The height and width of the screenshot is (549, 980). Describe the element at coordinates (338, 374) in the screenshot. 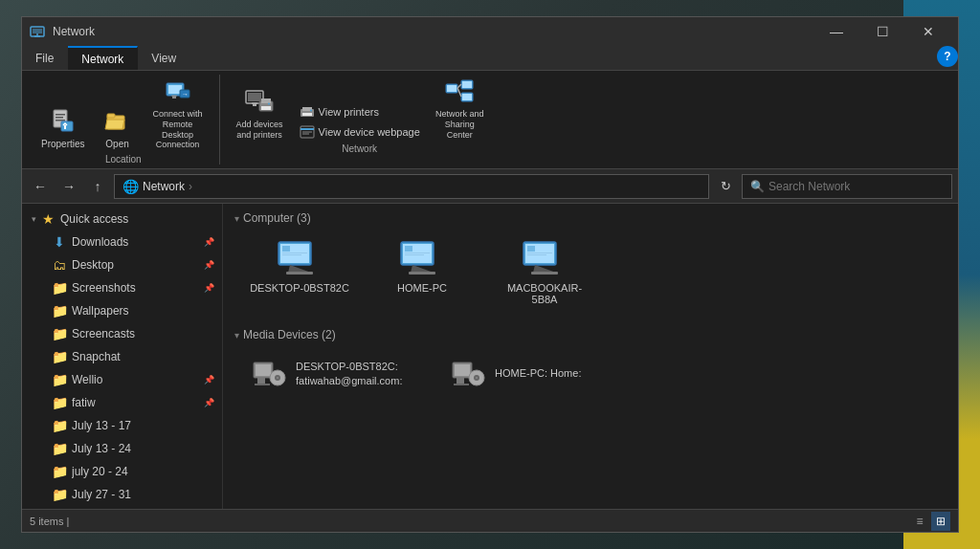

I see `media-item-desktop: DESKTOP-0BST82C: fatiwahab@gmail.com:` at that location.